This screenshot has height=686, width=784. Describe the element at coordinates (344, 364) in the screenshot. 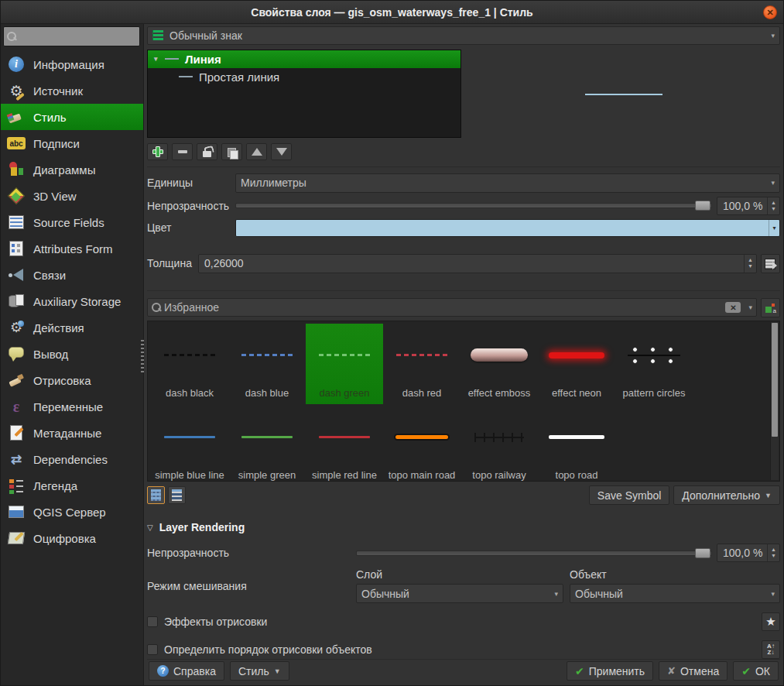

I see `symbol-tile-dash-green: dash green` at that location.